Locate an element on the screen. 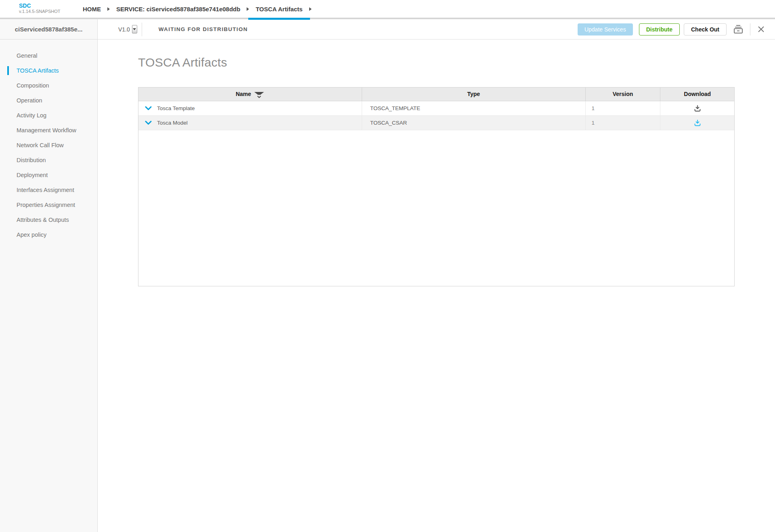 The image size is (775, 532). table-header-row: Name Type Version Download is located at coordinates (436, 94).